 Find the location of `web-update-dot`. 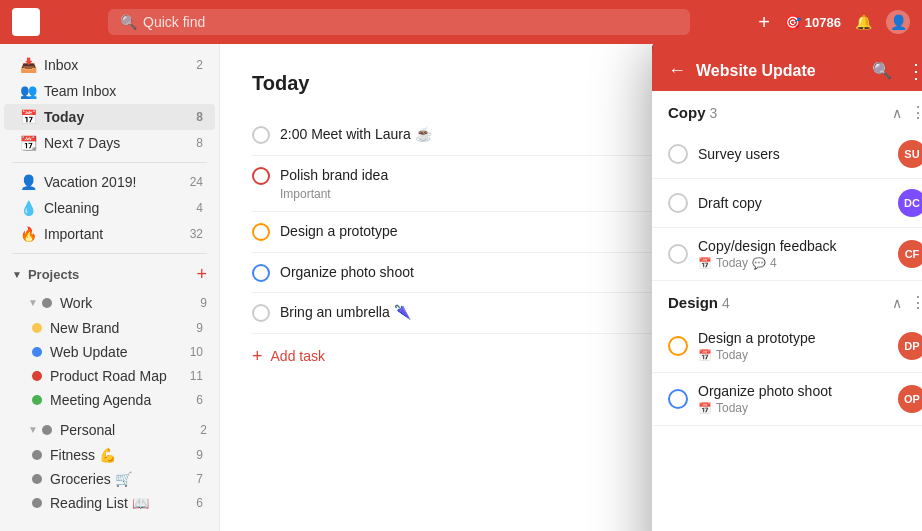

web-update-dot is located at coordinates (37, 352).